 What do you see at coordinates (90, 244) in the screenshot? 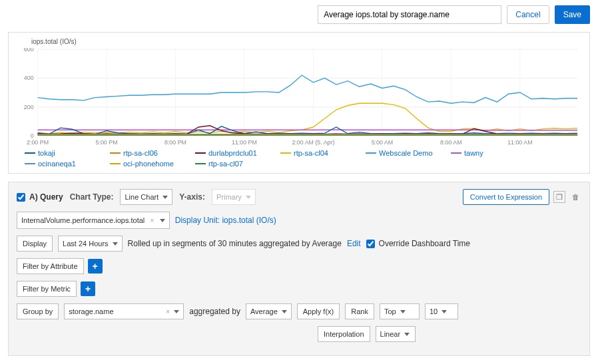
I see `time-range-select: Last 24 Hours` at bounding box center [90, 244].